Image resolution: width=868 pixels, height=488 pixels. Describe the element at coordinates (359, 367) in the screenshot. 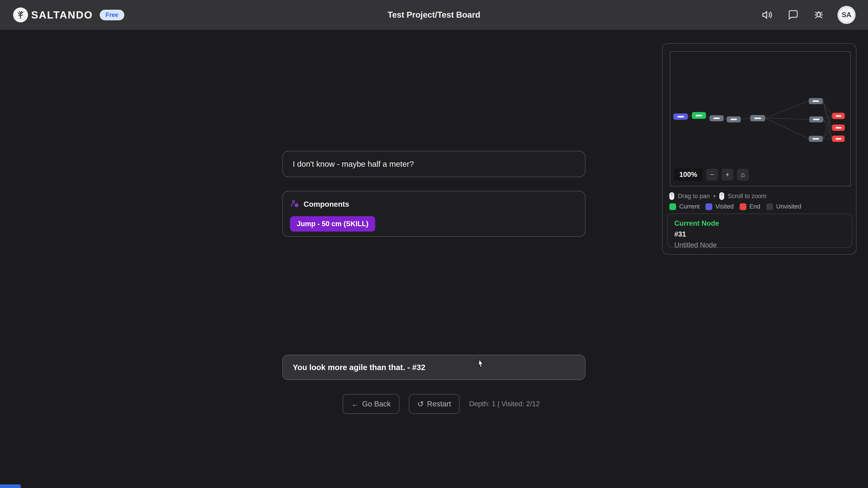

I see `answer-text: You look more agile than that. - #32` at that location.